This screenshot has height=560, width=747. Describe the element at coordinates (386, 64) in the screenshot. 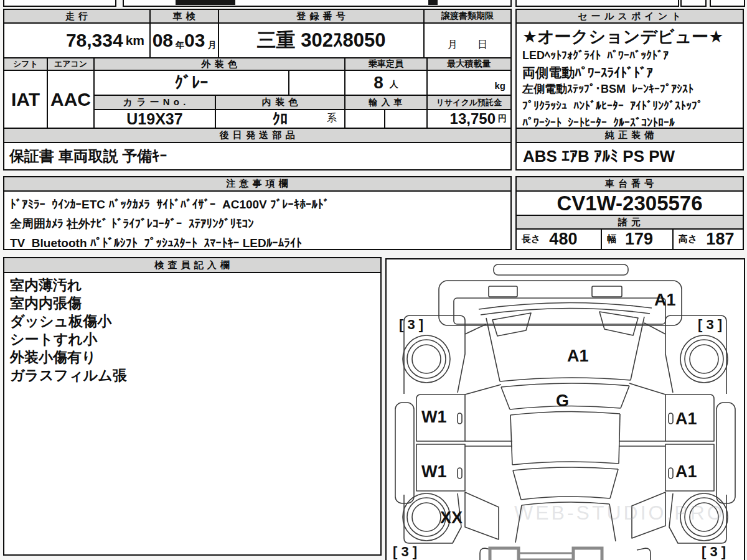

I see `capacity-header: 乗車定員` at that location.